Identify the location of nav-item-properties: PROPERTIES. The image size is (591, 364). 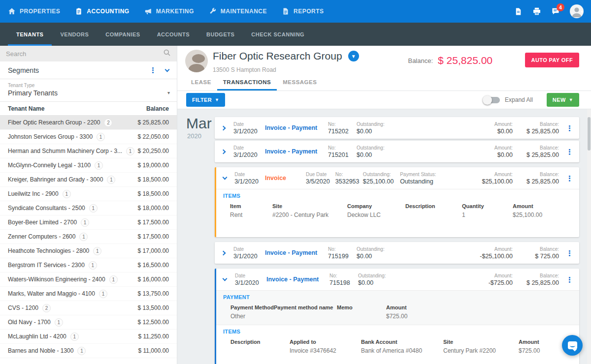
(34, 11).